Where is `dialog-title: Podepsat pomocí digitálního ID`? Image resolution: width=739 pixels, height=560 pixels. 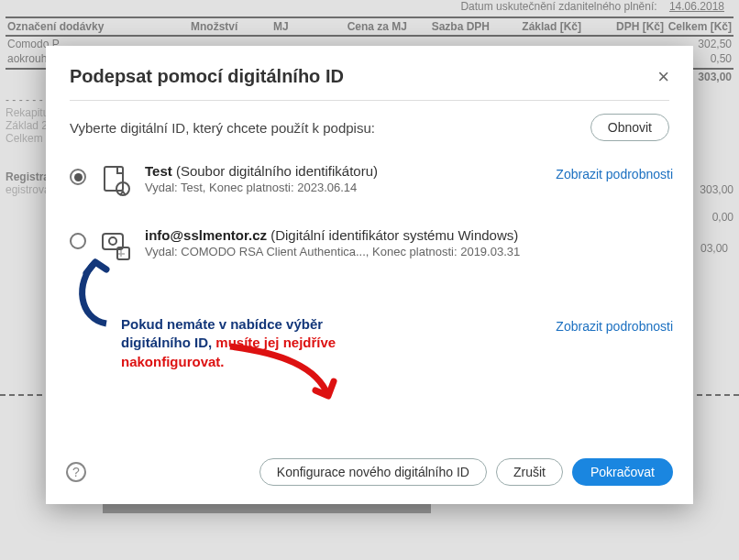 dialog-title: Podepsat pomocí digitálního ID is located at coordinates (207, 77).